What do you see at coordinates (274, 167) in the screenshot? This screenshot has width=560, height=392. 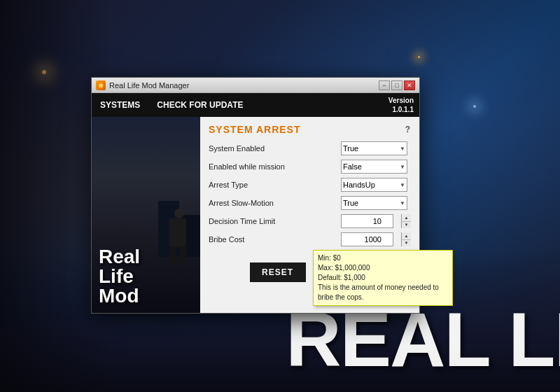 I see `label-enabled-mission: Enabled while mission` at bounding box center [274, 167].